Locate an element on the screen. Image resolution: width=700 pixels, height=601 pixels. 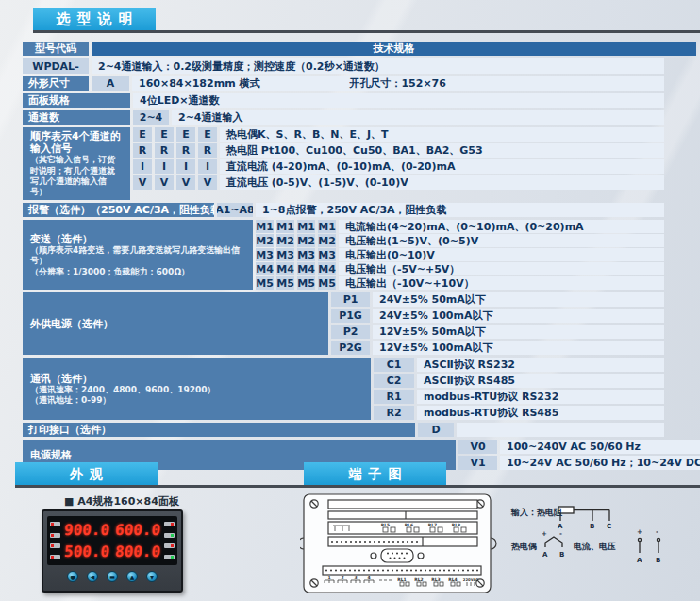
ext-power-row-p1: P1 24V±5% 50mA以下 is located at coordinates (498, 300).